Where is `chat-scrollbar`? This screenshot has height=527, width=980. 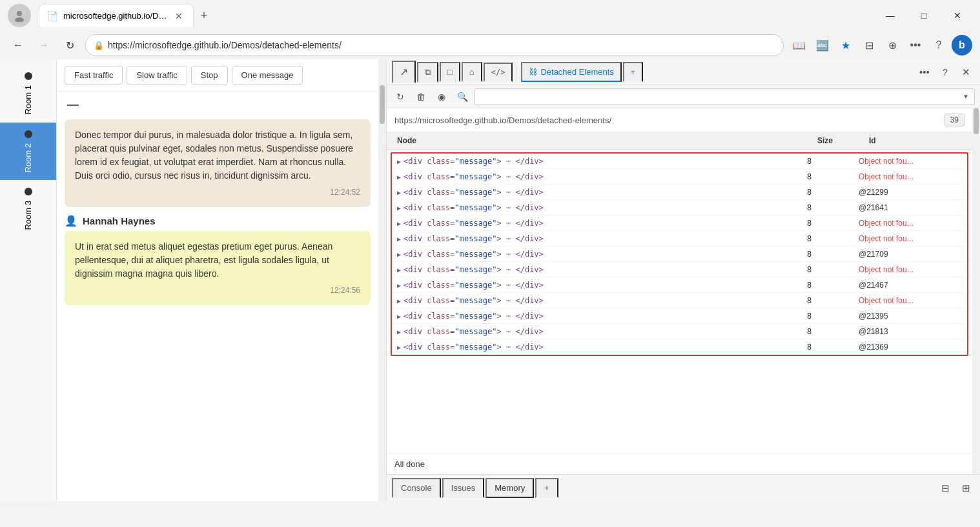 chat-scrollbar is located at coordinates (382, 280).